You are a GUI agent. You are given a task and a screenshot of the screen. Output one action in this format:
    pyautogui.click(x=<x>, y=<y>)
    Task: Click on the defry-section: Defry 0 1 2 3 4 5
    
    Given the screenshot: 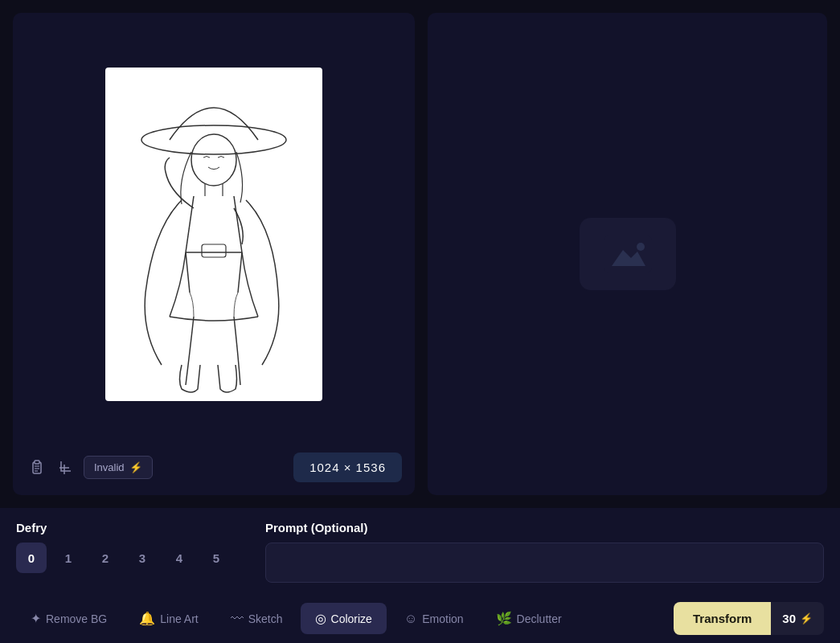 What is the action you would take?
    pyautogui.click(x=129, y=551)
    